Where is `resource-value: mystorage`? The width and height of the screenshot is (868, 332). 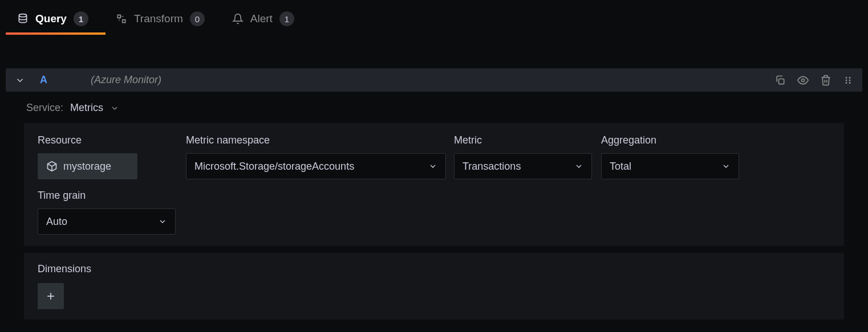
resource-value: mystorage is located at coordinates (87, 166).